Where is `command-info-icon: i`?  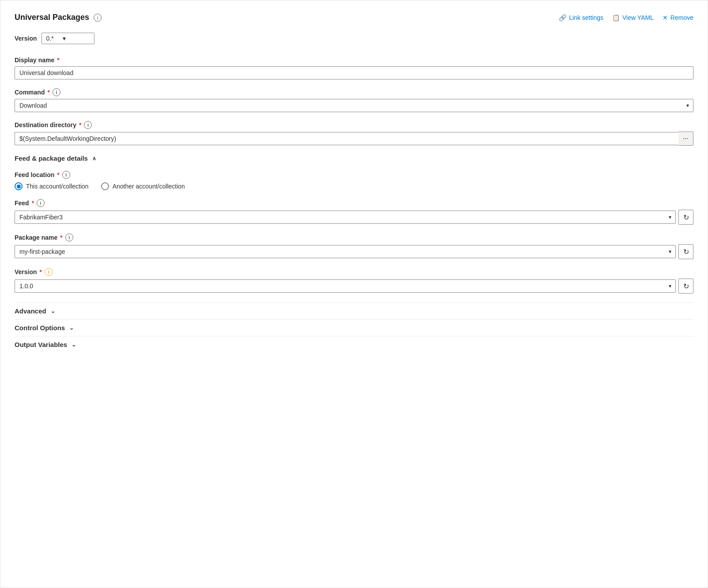
command-info-icon: i is located at coordinates (56, 92).